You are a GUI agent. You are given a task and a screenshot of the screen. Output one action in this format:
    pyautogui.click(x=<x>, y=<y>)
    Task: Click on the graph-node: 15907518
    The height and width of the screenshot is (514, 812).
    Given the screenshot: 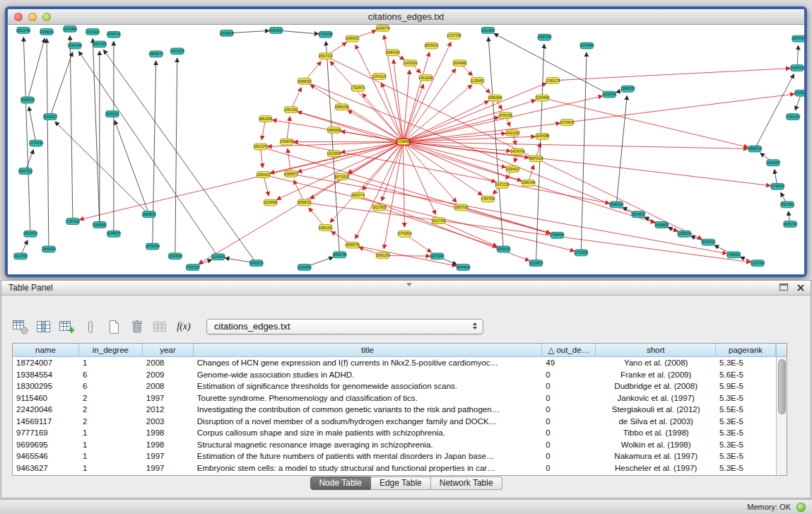 What is the action you would take?
    pyautogui.click(x=25, y=171)
    